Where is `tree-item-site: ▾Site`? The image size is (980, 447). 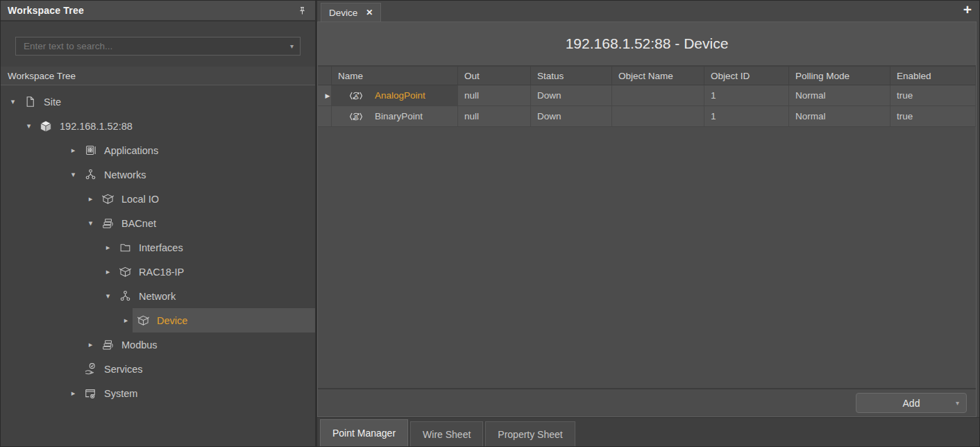 tree-item-site: ▾Site is located at coordinates (158, 101).